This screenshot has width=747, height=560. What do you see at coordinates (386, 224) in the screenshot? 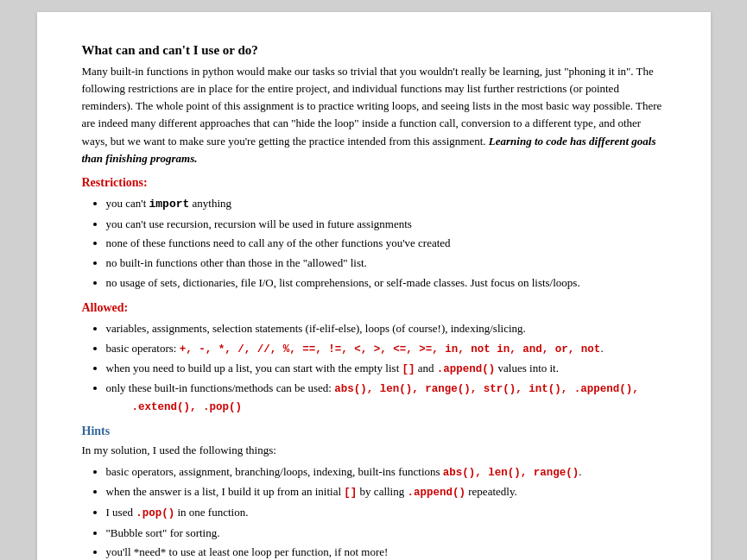
I see `restriction-item-2: you can't use recursion, recursion will …` at bounding box center [386, 224].